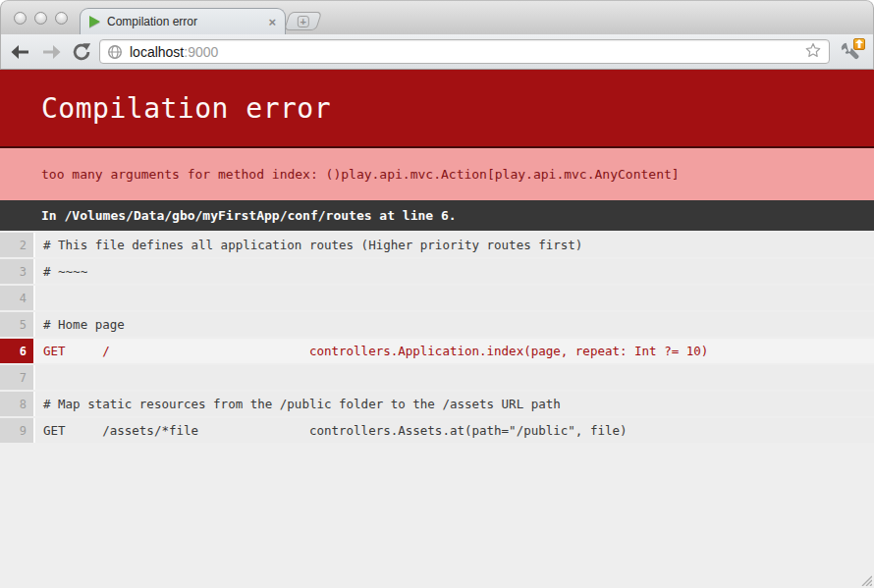  I want to click on resize-grip, so click(865, 579).